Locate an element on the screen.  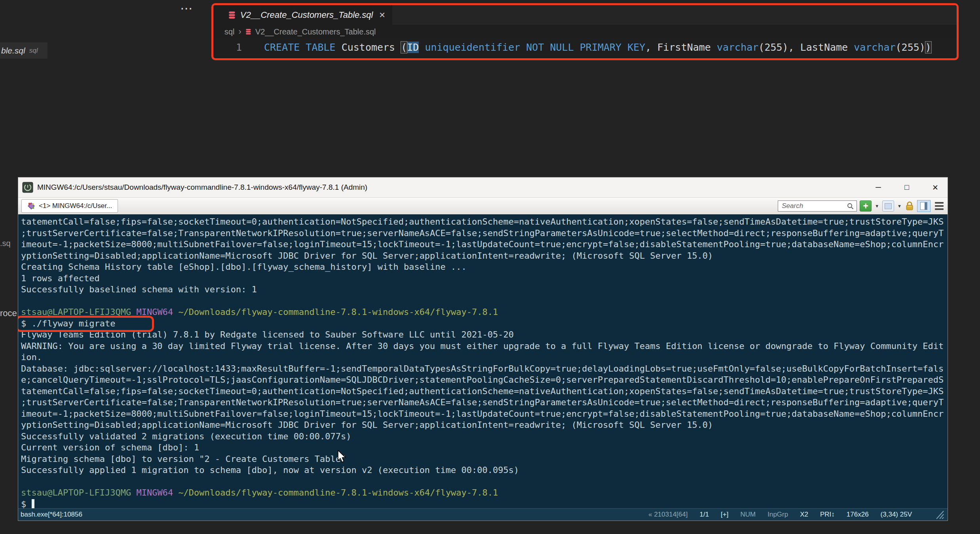
editor-tab-sql-file: V2__Create_Customers_Table.sql ✕ is located at coordinates (303, 15).